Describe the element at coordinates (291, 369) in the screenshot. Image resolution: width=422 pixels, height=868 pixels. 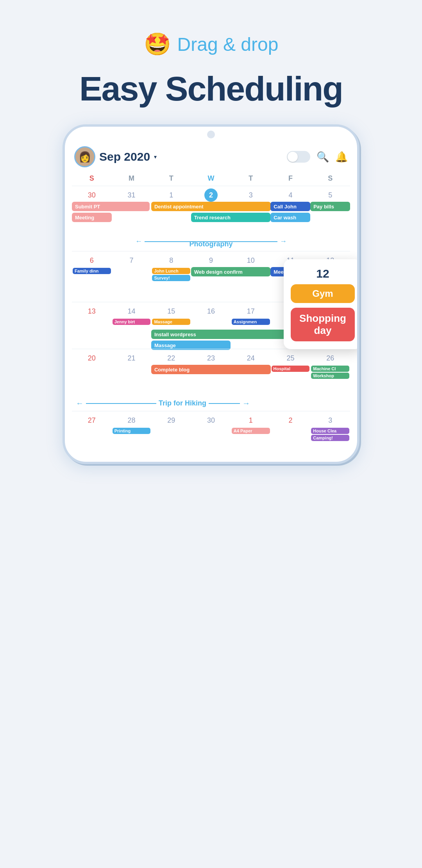
I see `hospital-event: Hospital` at that location.